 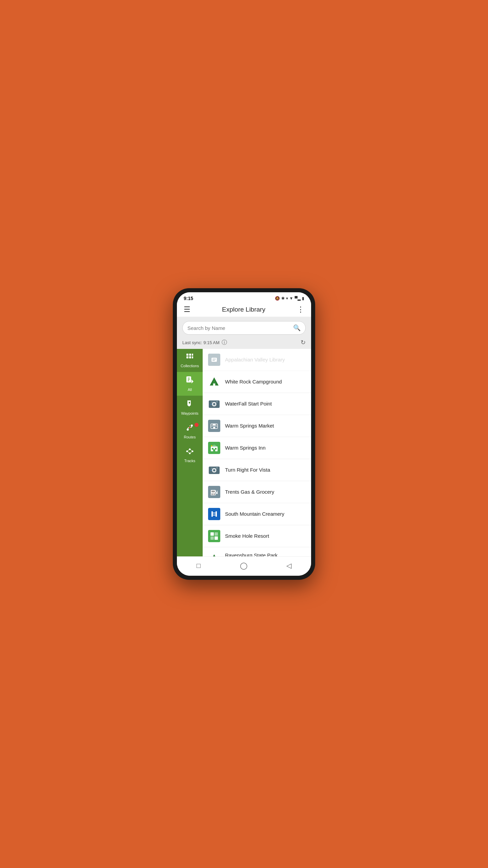 What do you see at coordinates (190, 431) in the screenshot?
I see `sidebar-item-routes: Routes` at bounding box center [190, 431].